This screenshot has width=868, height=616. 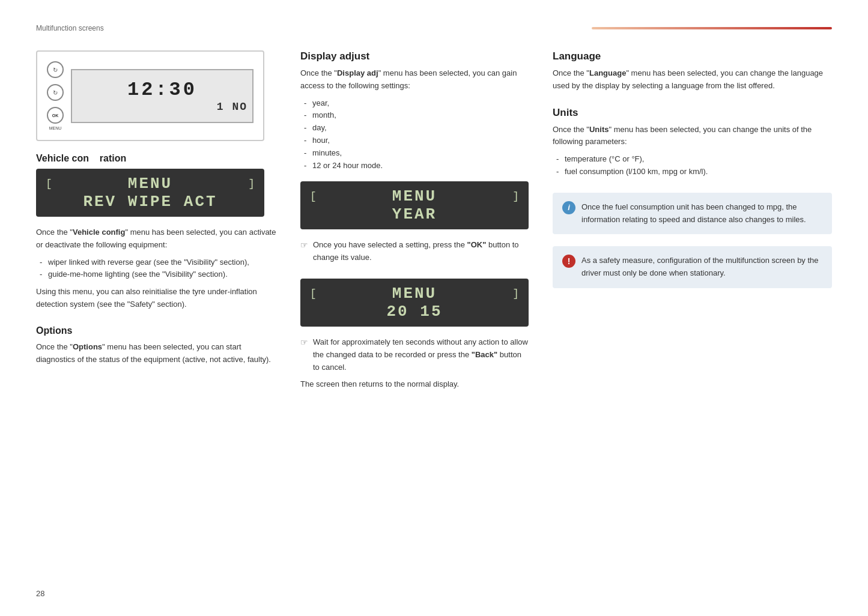 I want to click on lcd-menu-text: MENU, so click(x=150, y=184).